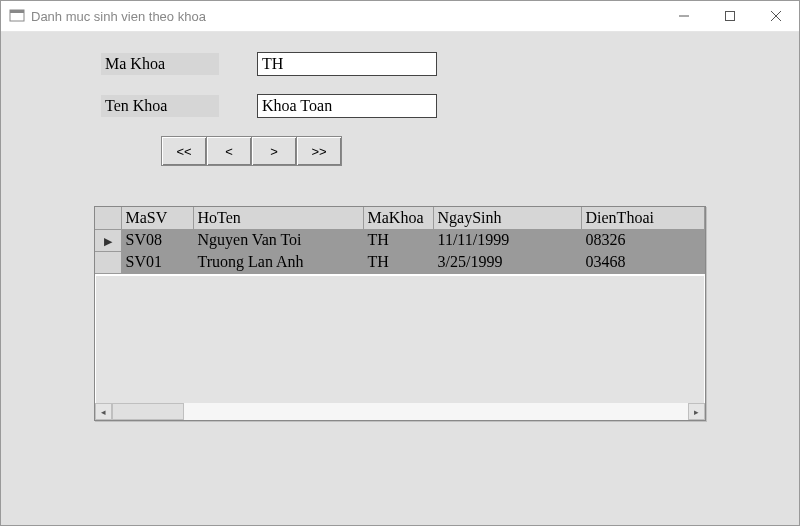 The width and height of the screenshot is (800, 526). I want to click on grid-corner-cell, so click(108, 218).